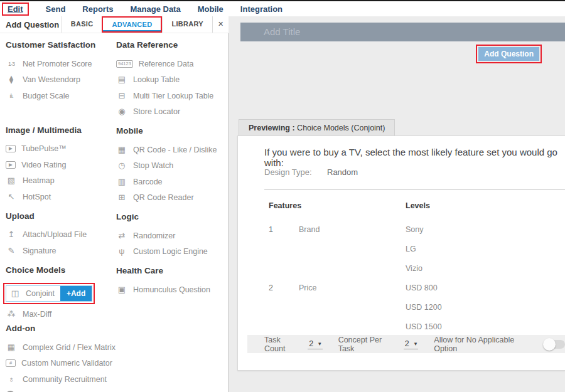 This screenshot has width=565, height=392. What do you see at coordinates (311, 344) in the screenshot?
I see `task-count-value: 2` at bounding box center [311, 344].